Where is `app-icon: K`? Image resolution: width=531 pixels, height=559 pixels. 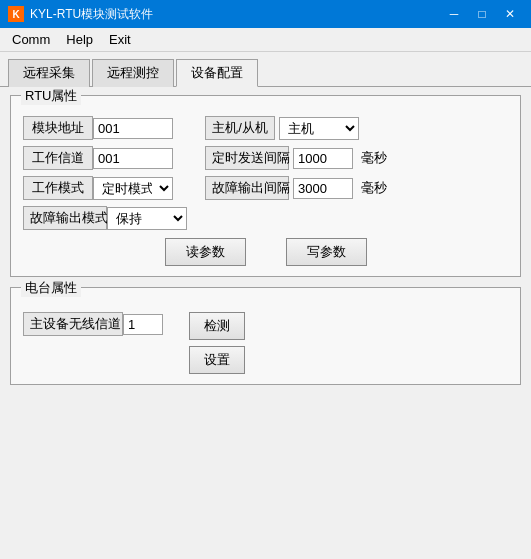
app-icon: K is located at coordinates (16, 14).